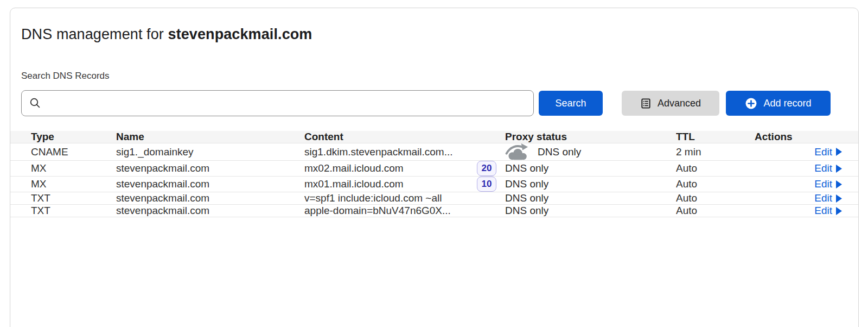 The width and height of the screenshot is (868, 327). Describe the element at coordinates (354, 168) in the screenshot. I see `record-content: mx02.mail.icloud.com` at that location.